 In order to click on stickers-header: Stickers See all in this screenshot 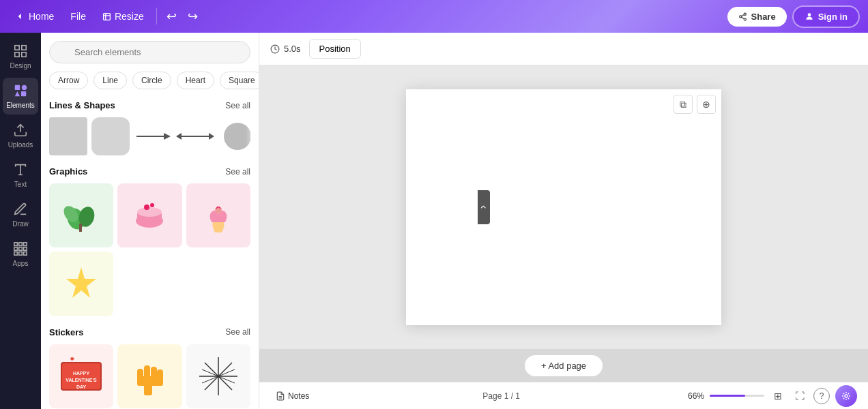, I will do `click(150, 333)`.